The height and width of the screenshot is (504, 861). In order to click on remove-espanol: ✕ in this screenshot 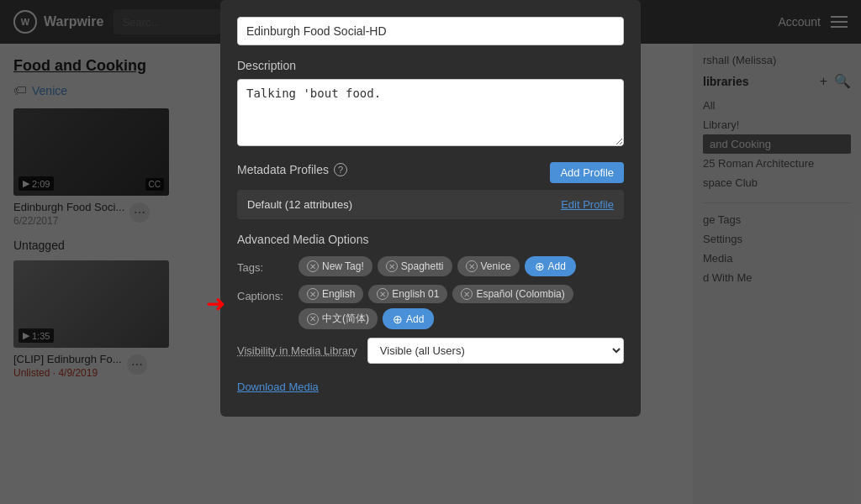, I will do `click(467, 294)`.